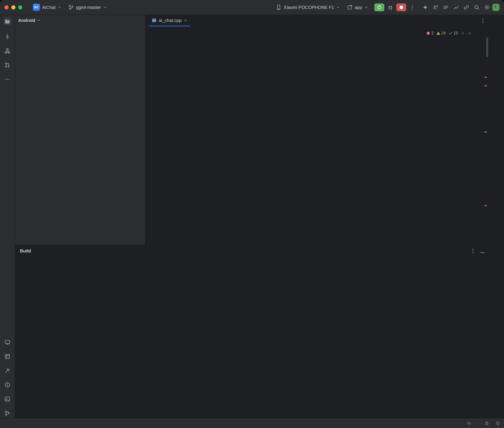 Image resolution: width=504 pixels, height=428 pixels. I want to click on previous-problem-icon, so click(463, 33).